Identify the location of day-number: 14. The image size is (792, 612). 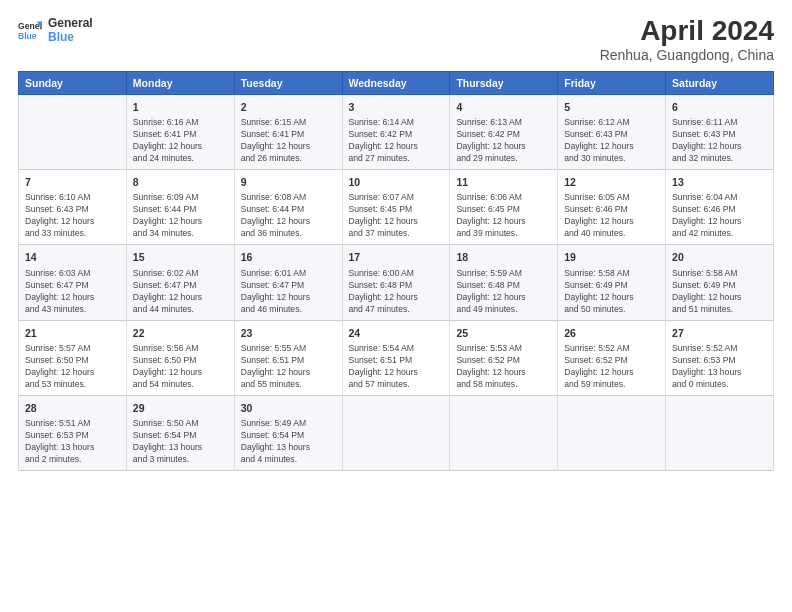
(72, 257).